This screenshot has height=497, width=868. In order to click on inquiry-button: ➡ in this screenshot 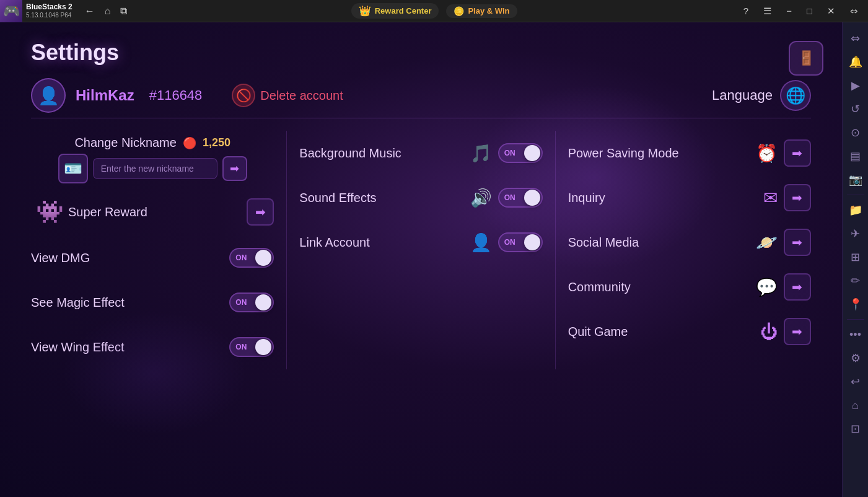, I will do `click(797, 198)`.